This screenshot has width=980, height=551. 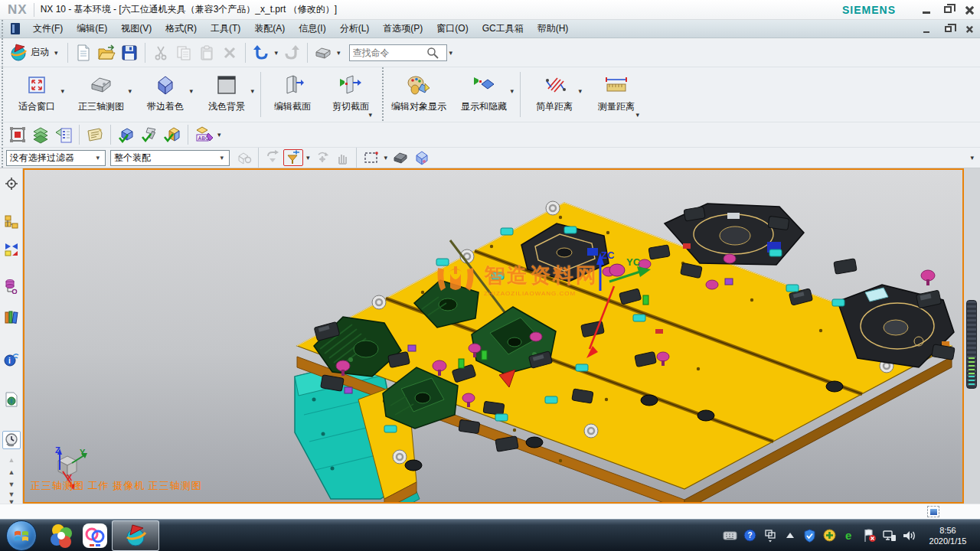 What do you see at coordinates (270, 29) in the screenshot?
I see `menu-assembly: 装配(A)` at bounding box center [270, 29].